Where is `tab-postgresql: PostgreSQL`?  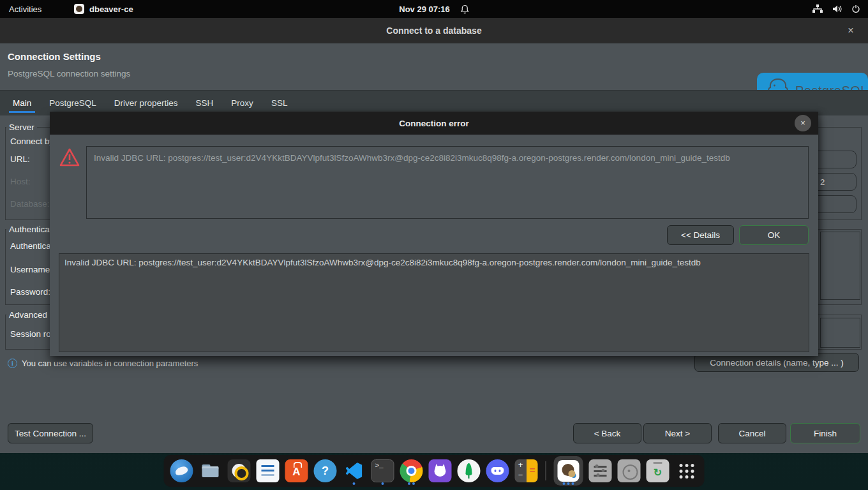 tab-postgresql: PostgreSQL is located at coordinates (73, 103).